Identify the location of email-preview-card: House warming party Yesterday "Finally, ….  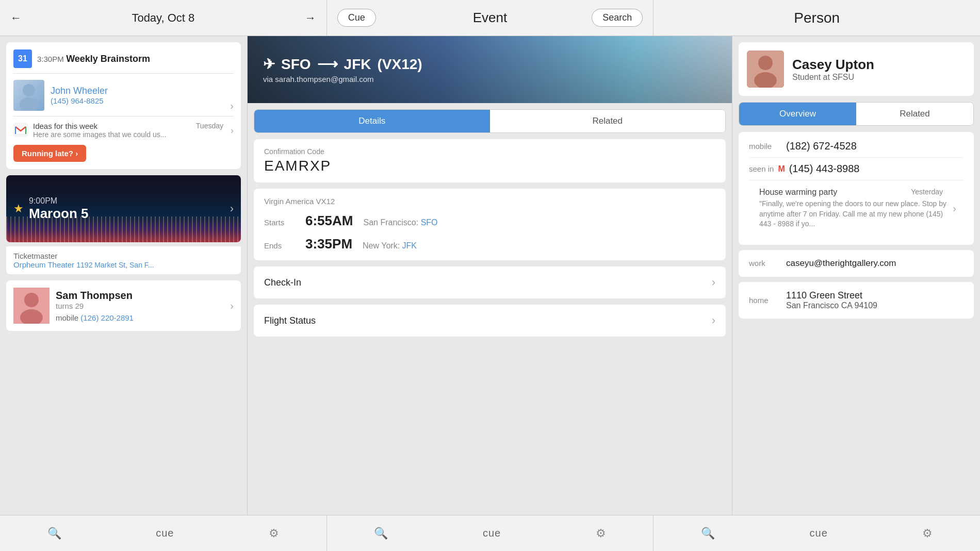
(856, 208).